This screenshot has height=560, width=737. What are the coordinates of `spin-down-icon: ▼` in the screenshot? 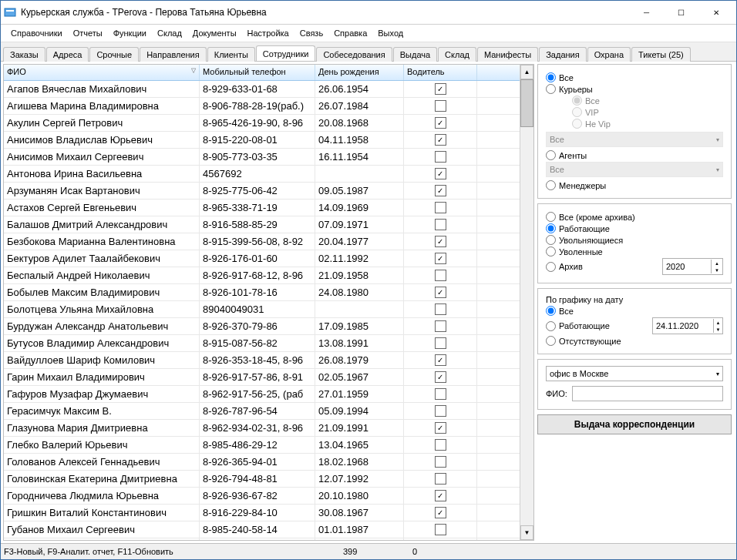 It's located at (717, 270).